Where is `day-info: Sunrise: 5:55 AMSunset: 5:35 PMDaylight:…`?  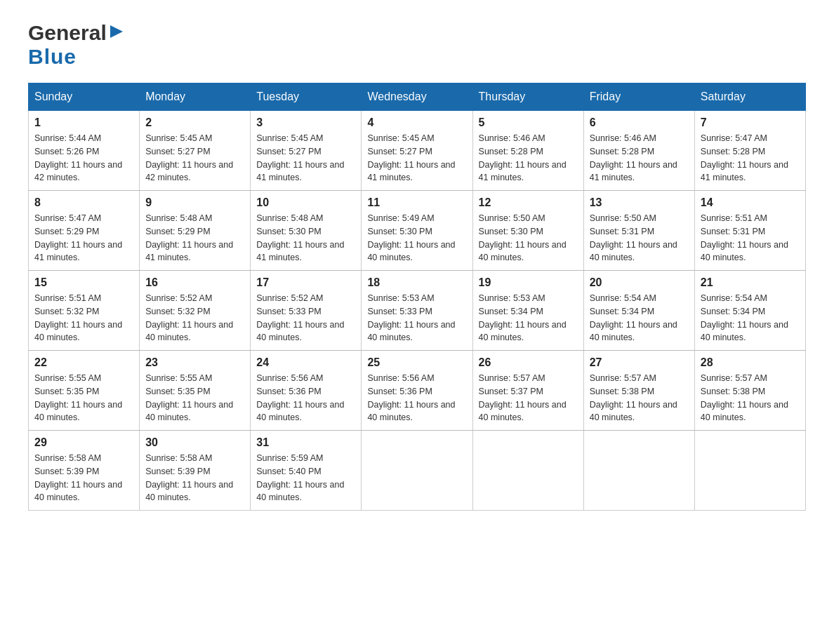 day-info: Sunrise: 5:55 AMSunset: 5:35 PMDaylight:… is located at coordinates (195, 398).